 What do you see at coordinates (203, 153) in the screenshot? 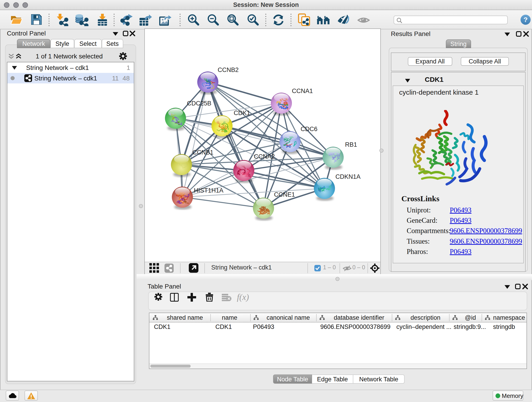
I see `svg-text: CCNB1` at bounding box center [203, 153].